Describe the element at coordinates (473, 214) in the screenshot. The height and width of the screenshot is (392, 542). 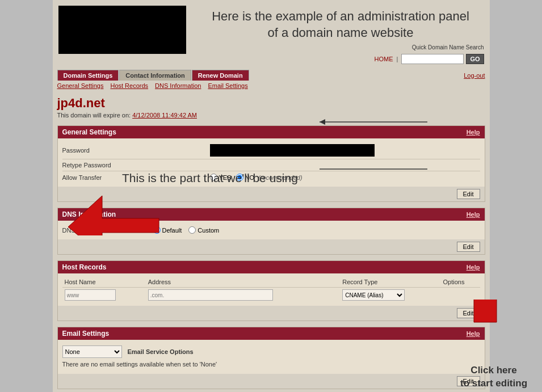
I see `dns-help: Help` at that location.